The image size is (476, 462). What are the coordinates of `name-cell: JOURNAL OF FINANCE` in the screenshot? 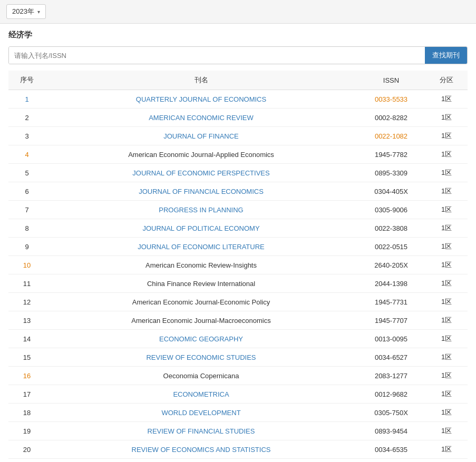 It's located at (201, 136).